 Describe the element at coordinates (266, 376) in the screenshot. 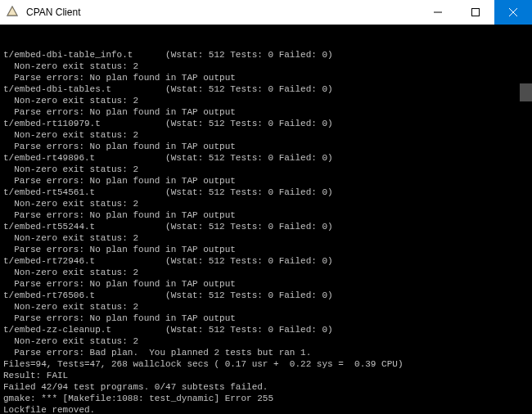

I see `terminal-line: Result: FAIL` at that location.